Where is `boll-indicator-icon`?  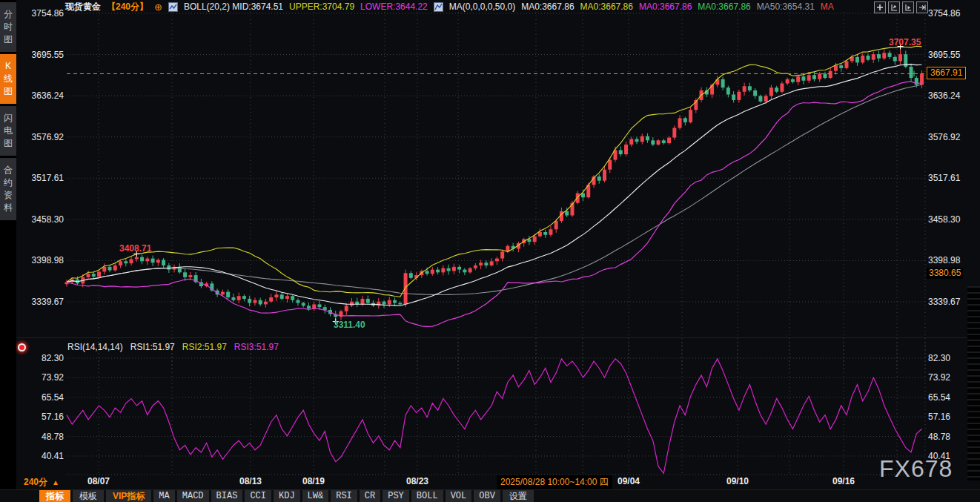
boll-indicator-icon is located at coordinates (173, 7).